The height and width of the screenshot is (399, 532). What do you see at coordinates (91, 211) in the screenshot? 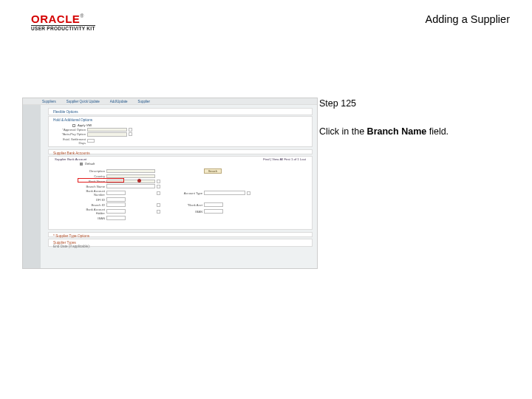
I see `bank-account-holder-label: Bank Account Holder` at bounding box center [91, 211].